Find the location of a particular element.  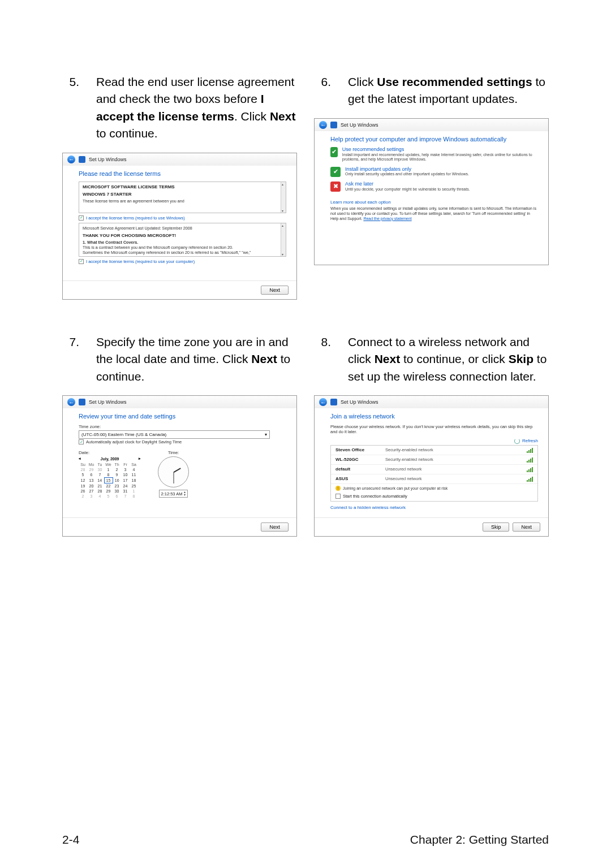

calendar-day: 23 is located at coordinates (117, 486).